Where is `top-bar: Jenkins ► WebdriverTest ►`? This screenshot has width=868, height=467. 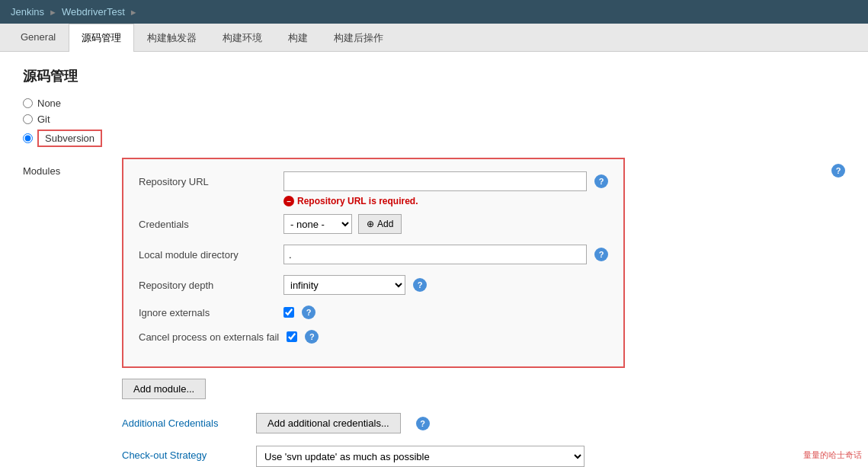
top-bar: Jenkins ► WebdriverTest ► is located at coordinates (434, 12).